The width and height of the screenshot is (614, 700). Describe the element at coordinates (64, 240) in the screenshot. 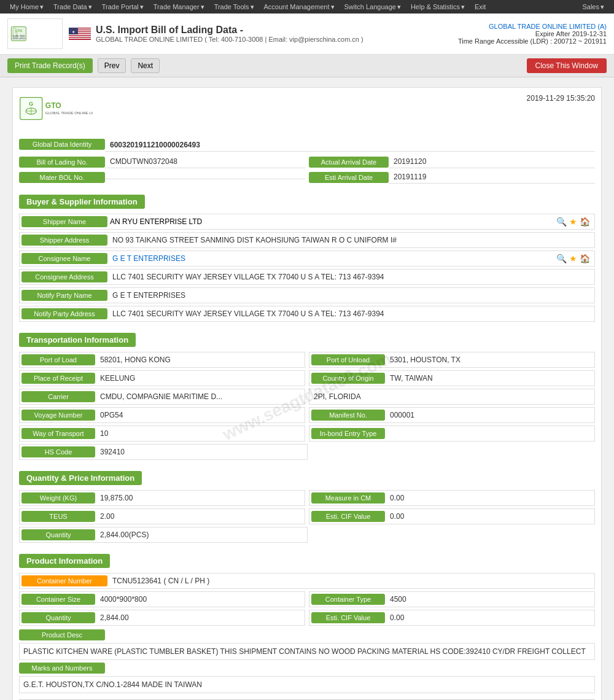

I see `shipper-address-label: Shipper Address` at that location.